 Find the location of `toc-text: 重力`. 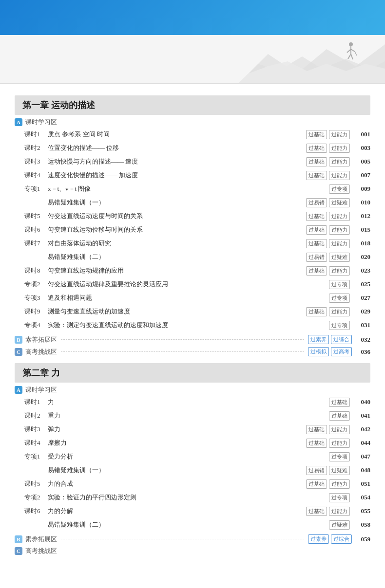

toc-text: 重力 is located at coordinates (188, 416).